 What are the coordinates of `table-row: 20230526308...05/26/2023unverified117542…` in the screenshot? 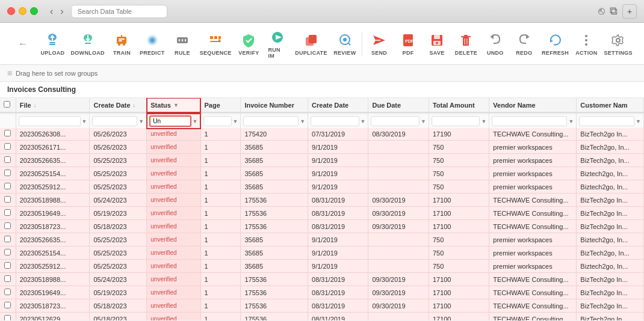 It's located at (322, 134).